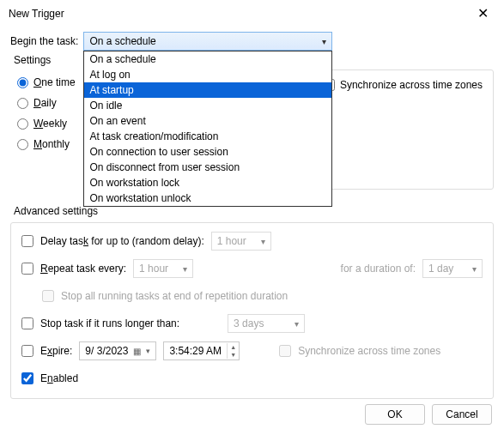 Image resolution: width=504 pixels, height=435 pixels. What do you see at coordinates (59, 378) in the screenshot?
I see `enabled-label: Enabled` at bounding box center [59, 378].